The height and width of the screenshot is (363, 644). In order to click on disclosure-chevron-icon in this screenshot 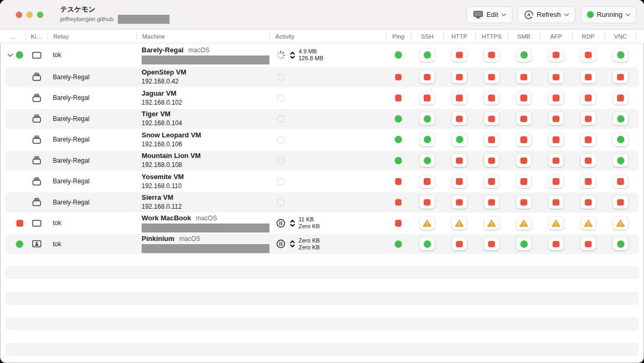, I will do `click(11, 55)`.